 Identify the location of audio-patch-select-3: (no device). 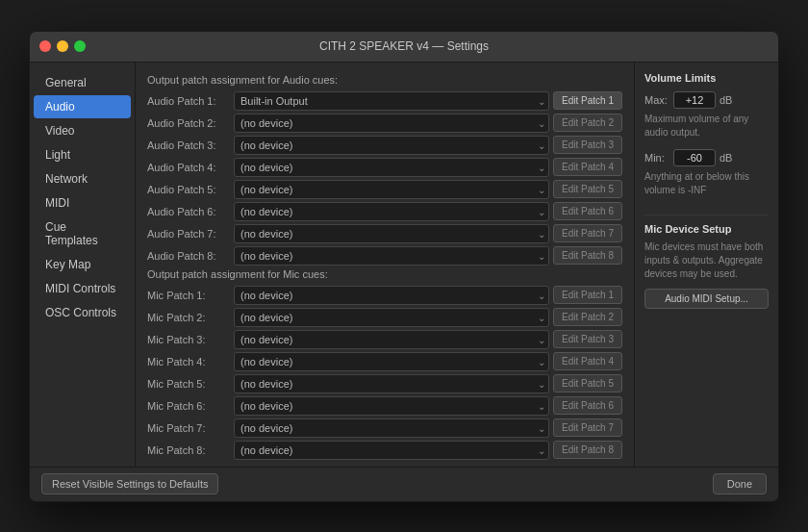
(391, 145).